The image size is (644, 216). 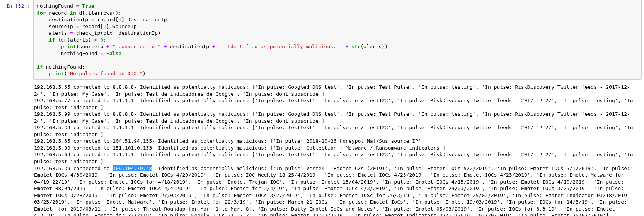 I want to click on prompt-number: 32, so click(x=21, y=6).